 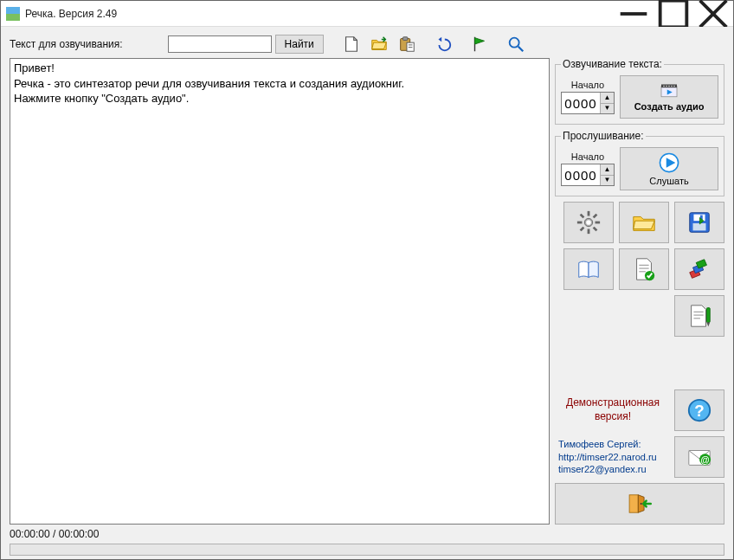 I want to click on gear-icon, so click(x=589, y=222).